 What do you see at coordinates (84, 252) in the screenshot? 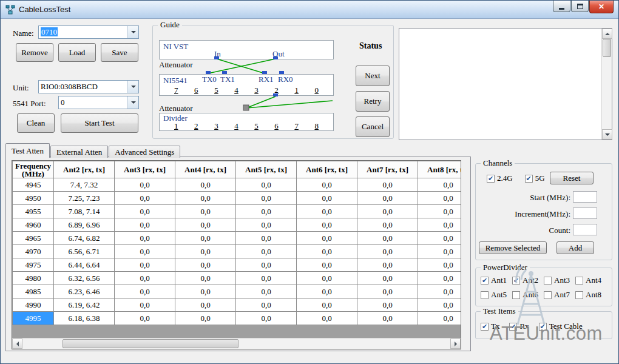
I see `atten-cell: 6.56, 6.71` at bounding box center [84, 252].